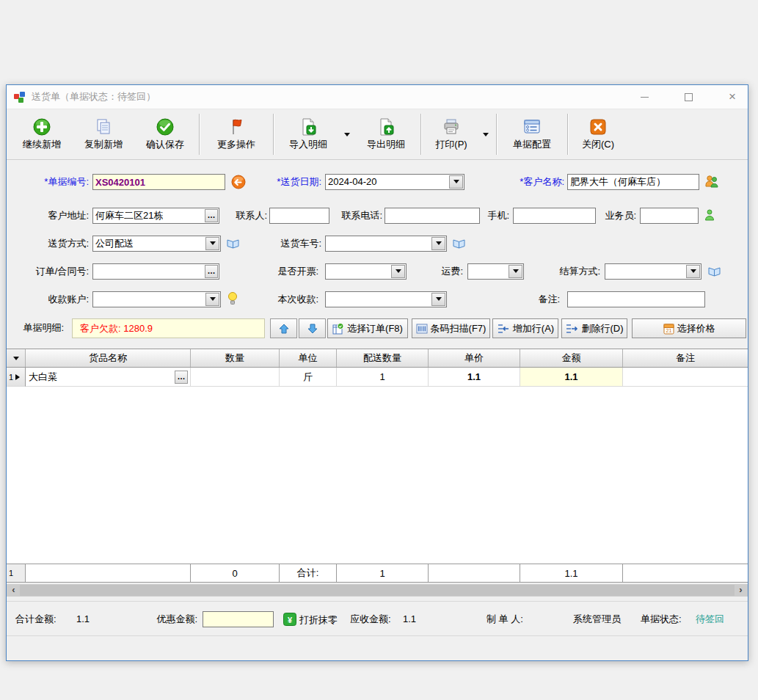  Describe the element at coordinates (148, 216) in the screenshot. I see `customer-address-input` at that location.